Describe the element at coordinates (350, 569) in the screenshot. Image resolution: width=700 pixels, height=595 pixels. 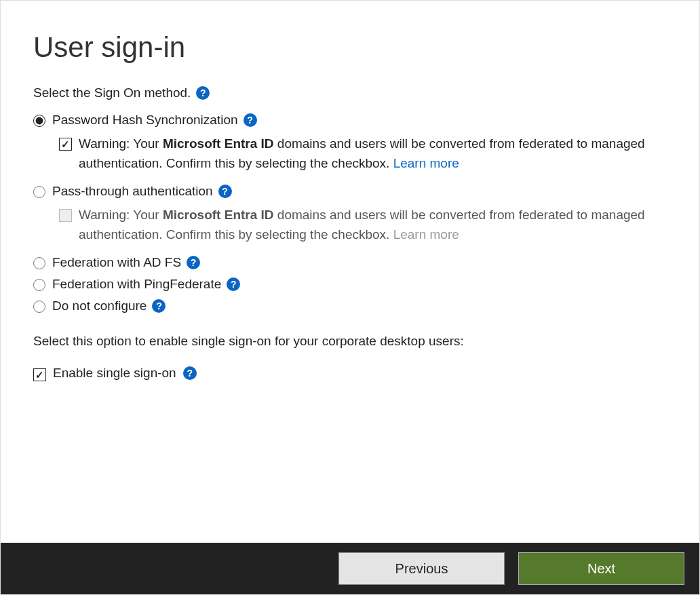
I see `footer: Previous Next` at that location.